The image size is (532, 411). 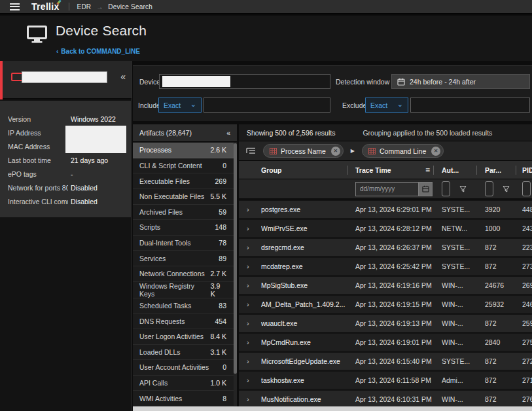 I want to click on back-link: ‹Back to COMMAND_LINE, so click(x=98, y=51).